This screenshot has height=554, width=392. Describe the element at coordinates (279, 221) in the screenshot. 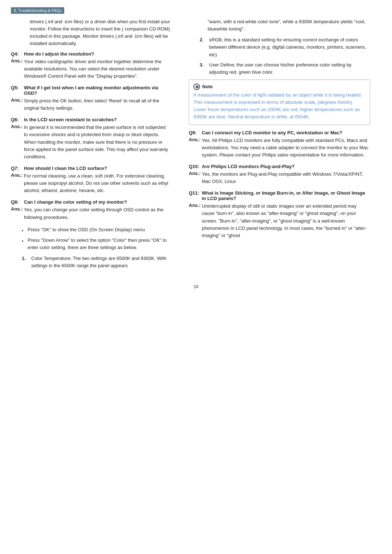

I see `q11-answer-line: Ans.: Uninterrupted display of still or …` at that location.